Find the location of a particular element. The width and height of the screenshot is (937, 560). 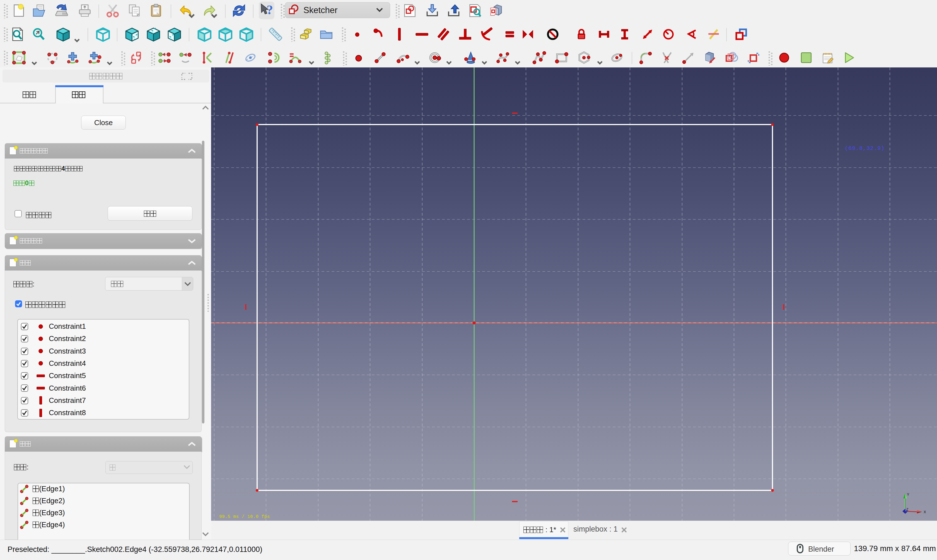

svg-text: X is located at coordinates (925, 512).